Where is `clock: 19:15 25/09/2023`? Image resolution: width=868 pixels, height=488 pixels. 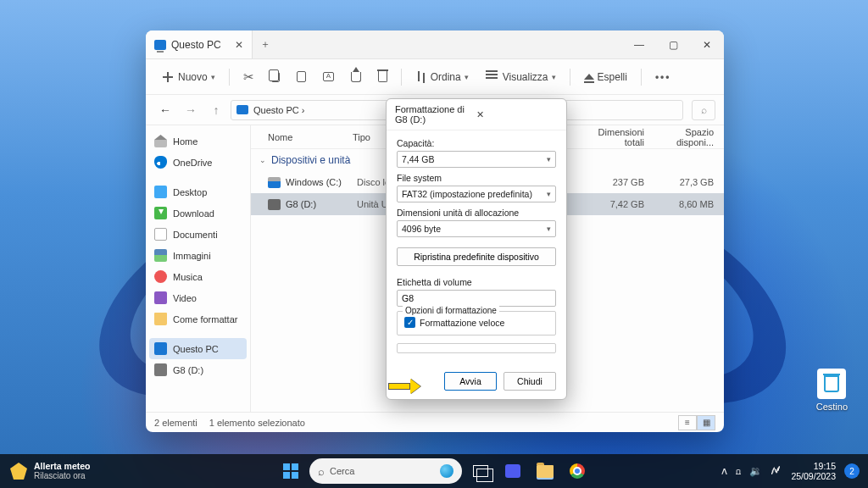 clock: 19:15 25/09/2023 is located at coordinates (814, 471).